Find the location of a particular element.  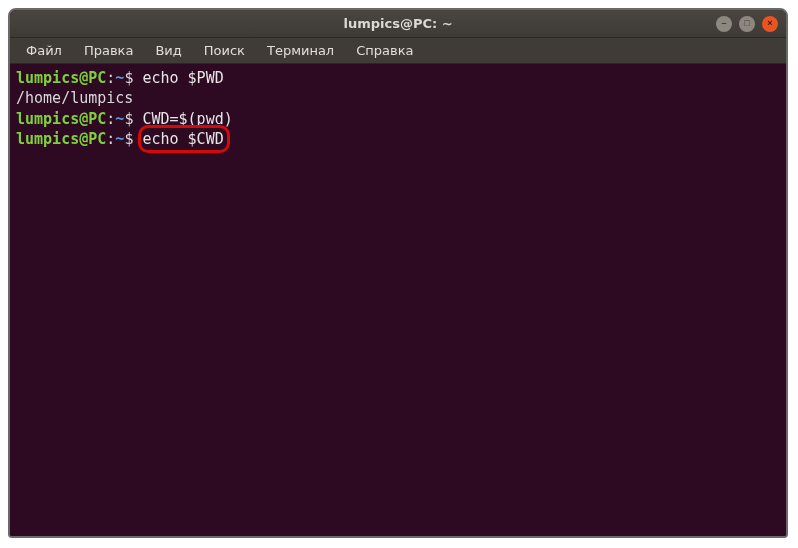

maximize-button: □ is located at coordinates (747, 24).